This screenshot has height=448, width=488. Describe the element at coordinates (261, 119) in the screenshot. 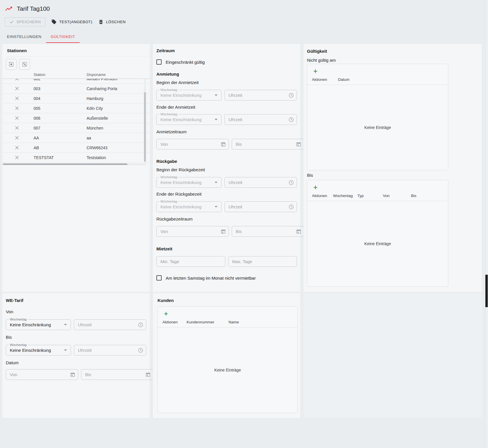

I see `ende-anmietzeit-uhrzeit-input` at that location.